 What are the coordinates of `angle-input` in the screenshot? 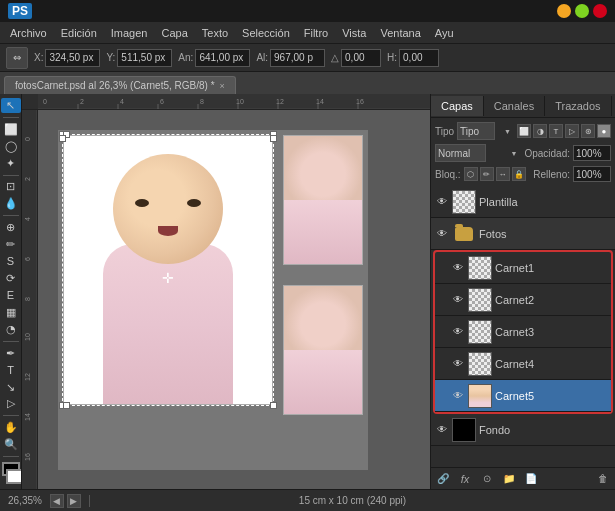 It's located at (361, 58).